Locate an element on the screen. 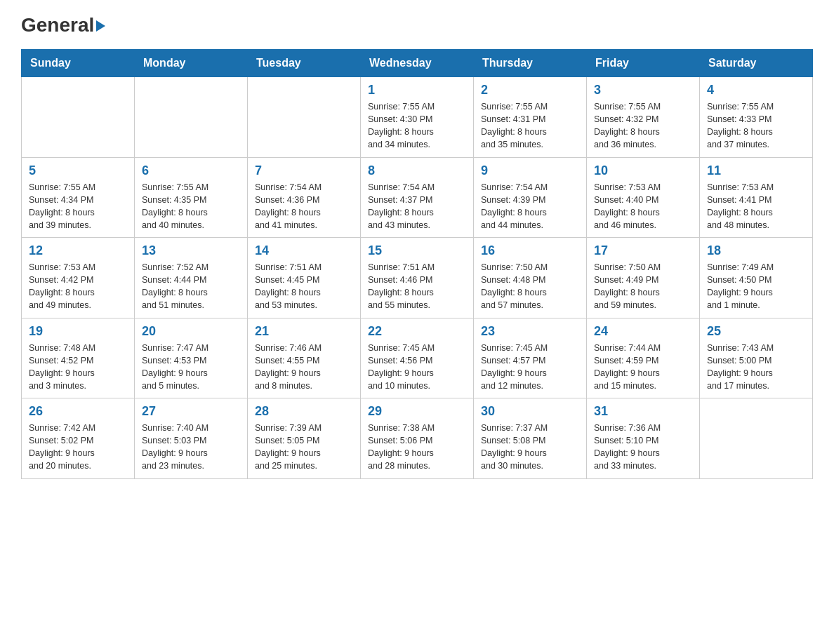 The width and height of the screenshot is (834, 644). calendar-day-26: 26Sunrise: 7:42 AM Sunset: 5:02 PM Dayli… is located at coordinates (79, 439).